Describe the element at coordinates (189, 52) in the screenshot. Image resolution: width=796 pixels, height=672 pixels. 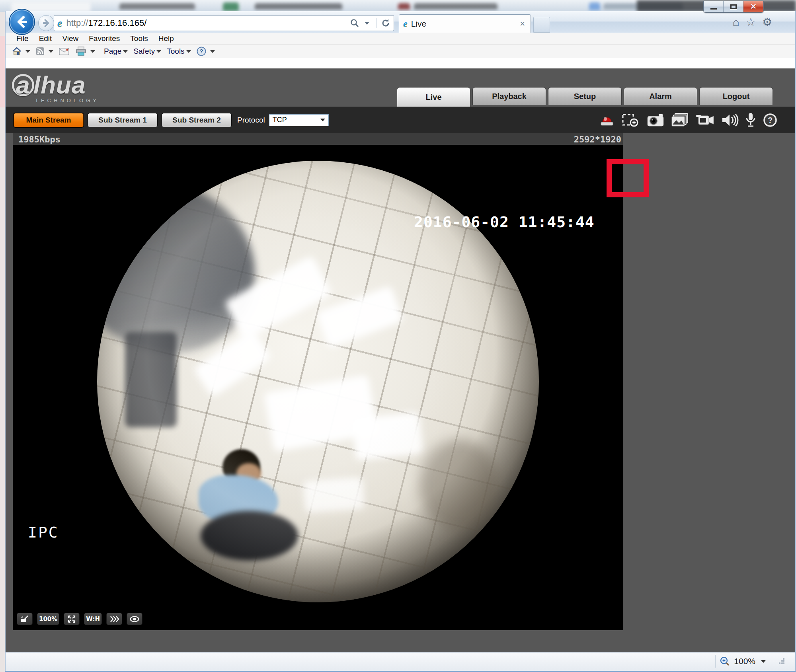
I see `tools-dropdown-caret` at that location.